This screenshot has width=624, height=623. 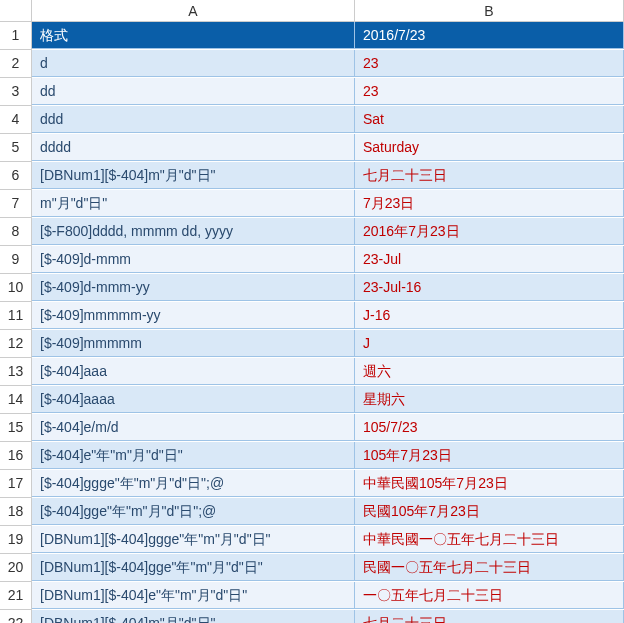 What do you see at coordinates (490, 372) in the screenshot?
I see `cell-B: 週六` at bounding box center [490, 372].